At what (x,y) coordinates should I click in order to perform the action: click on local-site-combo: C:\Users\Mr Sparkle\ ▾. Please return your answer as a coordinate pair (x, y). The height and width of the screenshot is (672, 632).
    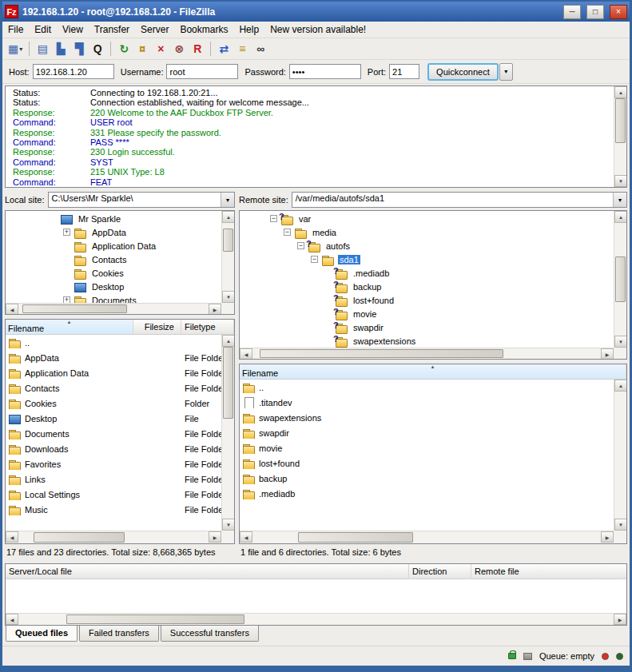
    Looking at the image, I should click on (141, 200).